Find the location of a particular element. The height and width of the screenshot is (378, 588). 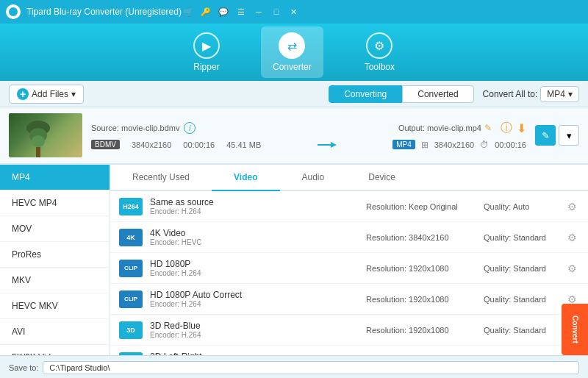

title-bar-controls: 🛒 🔑 💬 ☰ ─ □ ✕ is located at coordinates (241, 12).